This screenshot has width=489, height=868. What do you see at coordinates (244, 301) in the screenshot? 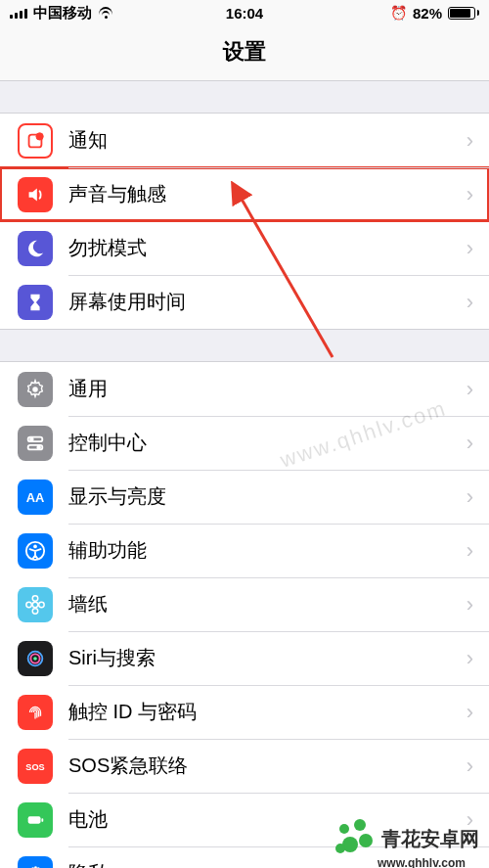
I see `row-screentime: 屏幕使用时间 ›` at bounding box center [244, 301].